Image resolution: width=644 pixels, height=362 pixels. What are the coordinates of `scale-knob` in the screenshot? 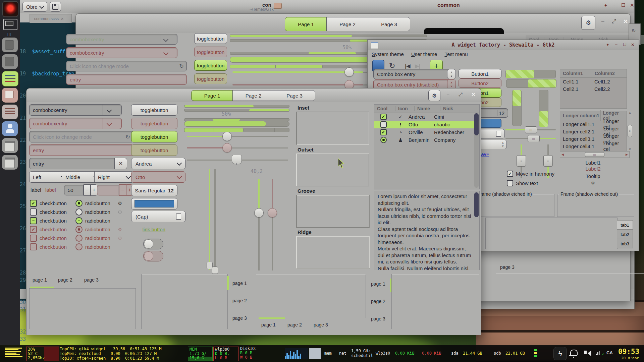 It's located at (227, 136).